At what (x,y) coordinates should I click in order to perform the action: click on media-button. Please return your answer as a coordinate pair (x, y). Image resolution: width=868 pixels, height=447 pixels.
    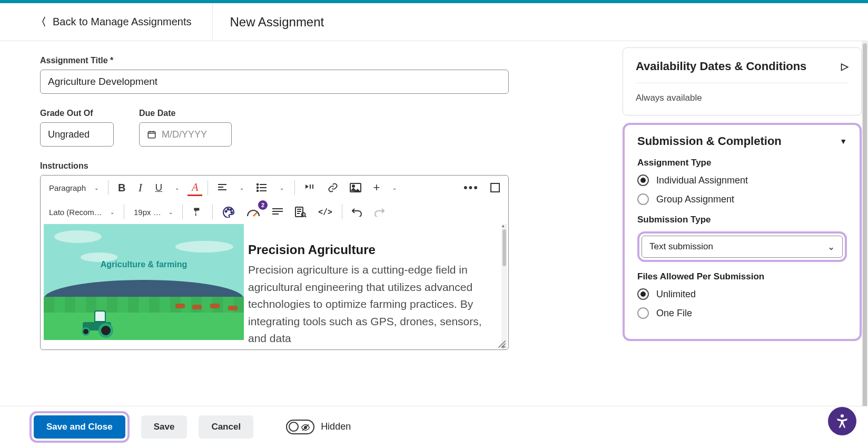
    Looking at the image, I should click on (310, 188).